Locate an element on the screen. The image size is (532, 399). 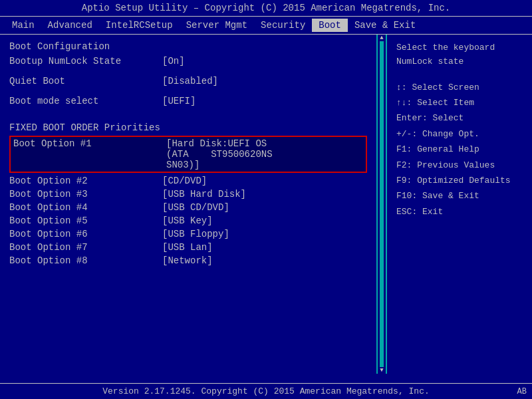
boot-mode-label: Boot mode select is located at coordinates (86, 101).